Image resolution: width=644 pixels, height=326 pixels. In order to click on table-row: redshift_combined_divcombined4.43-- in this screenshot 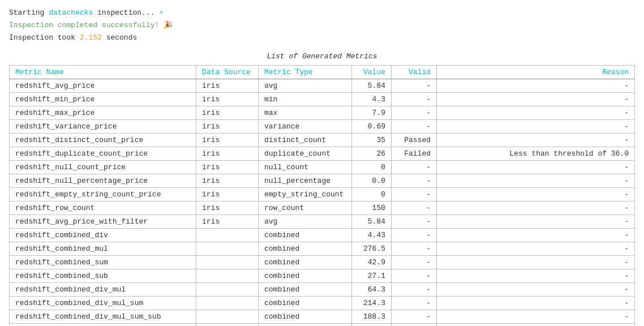, I will do `click(323, 235)`.